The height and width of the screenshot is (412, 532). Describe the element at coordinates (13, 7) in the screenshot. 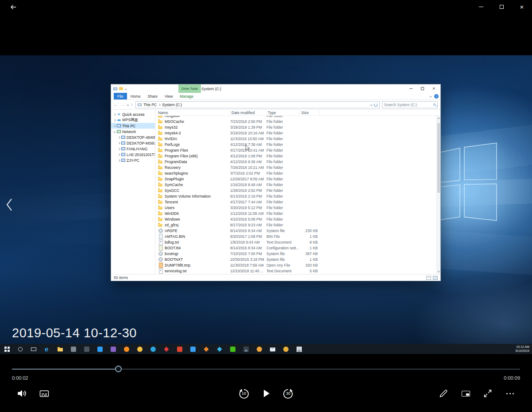

I see `back-button` at that location.